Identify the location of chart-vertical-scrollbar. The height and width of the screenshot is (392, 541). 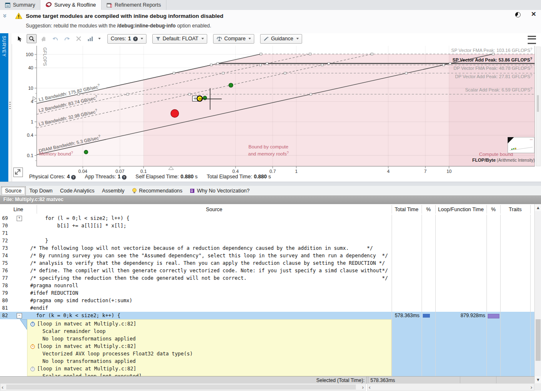
(539, 106).